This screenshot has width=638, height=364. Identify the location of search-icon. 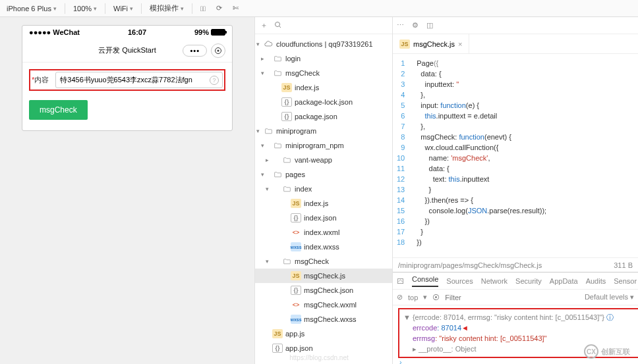
(278, 26).